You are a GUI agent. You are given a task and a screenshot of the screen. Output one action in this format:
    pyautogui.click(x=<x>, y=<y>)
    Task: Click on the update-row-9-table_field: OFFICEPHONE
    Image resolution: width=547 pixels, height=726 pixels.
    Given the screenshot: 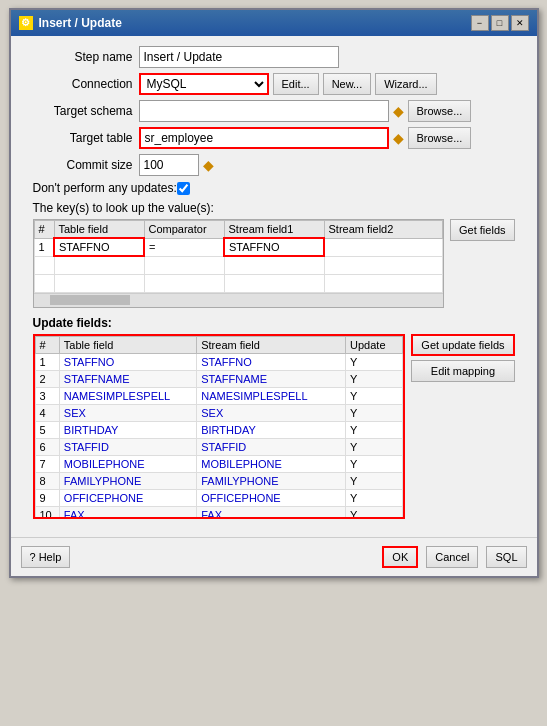 What is the action you would take?
    pyautogui.click(x=128, y=498)
    